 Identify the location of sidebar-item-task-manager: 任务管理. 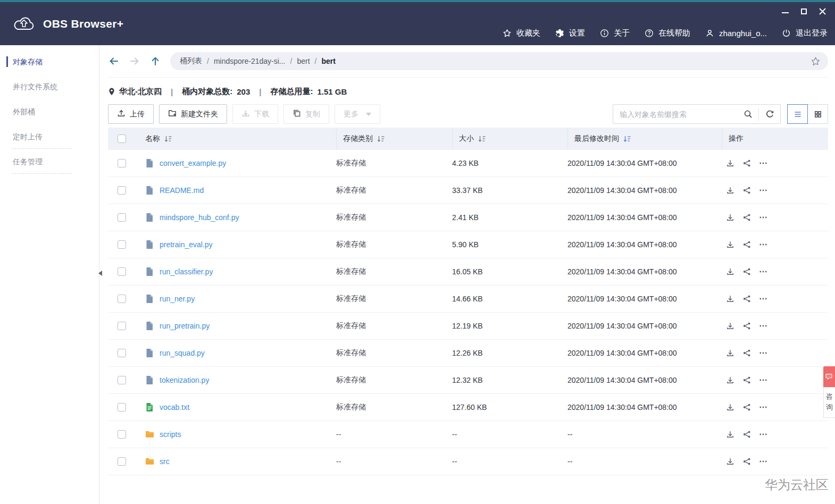
(49, 162).